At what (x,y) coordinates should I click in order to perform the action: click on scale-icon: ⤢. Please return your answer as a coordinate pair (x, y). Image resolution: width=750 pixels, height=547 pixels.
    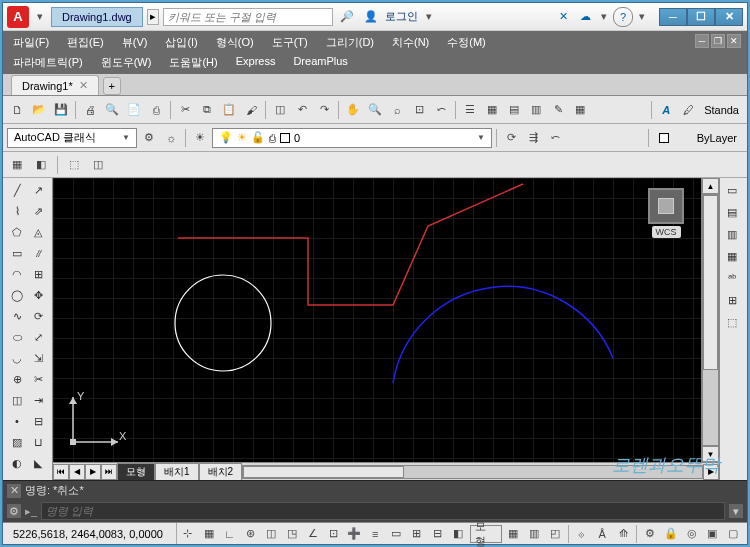
    Looking at the image, I should click on (38, 337).